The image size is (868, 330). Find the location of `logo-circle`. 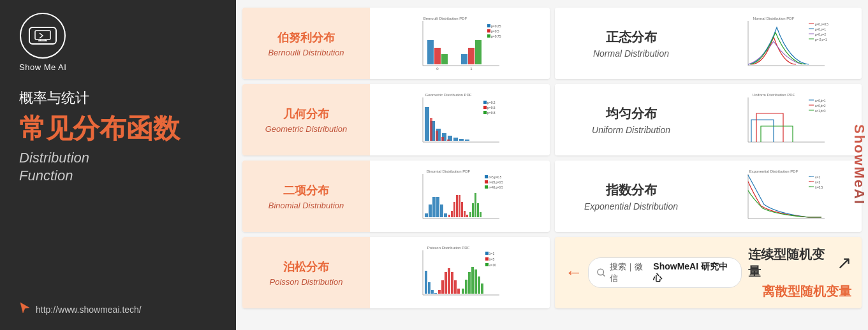

logo-circle is located at coordinates (43, 36).